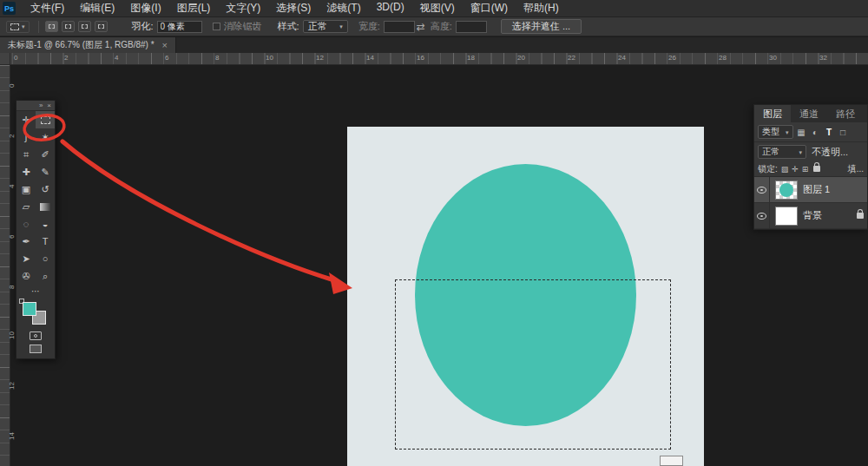 This screenshot has width=868, height=466. Describe the element at coordinates (26, 120) in the screenshot. I see `move-icon: ✛` at that location.